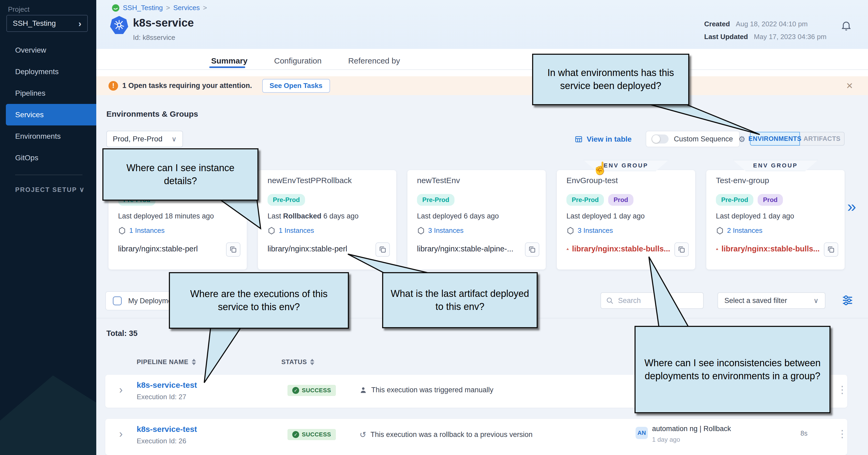  I want to click on env-artifacts-segmented-control: ENVIRONMENTS ARTIFACTS, so click(797, 139).